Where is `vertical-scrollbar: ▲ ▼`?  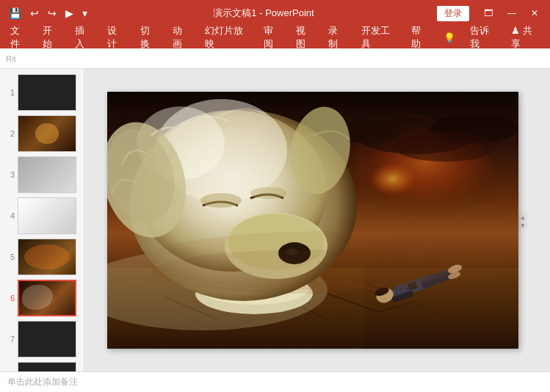
vertical-scrollbar: ▲ ▼ is located at coordinates (523, 220).